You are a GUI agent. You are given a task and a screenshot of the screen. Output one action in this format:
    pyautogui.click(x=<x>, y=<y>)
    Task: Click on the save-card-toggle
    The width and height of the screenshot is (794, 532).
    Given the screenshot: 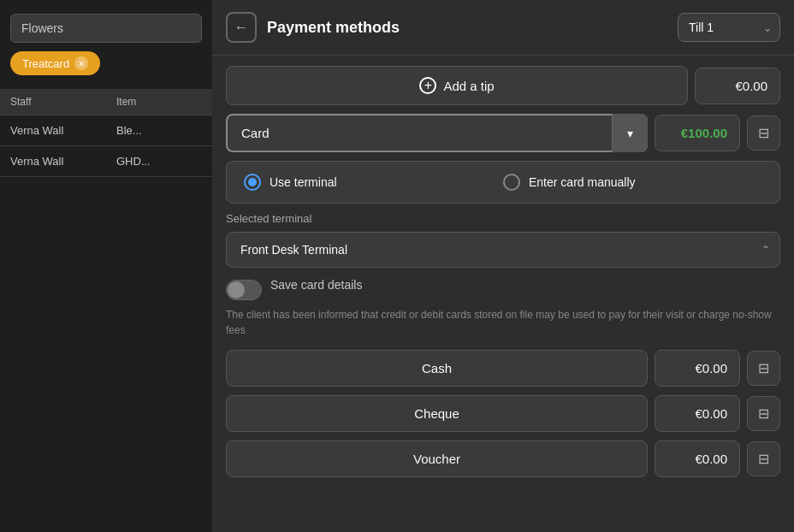 What is the action you would take?
    pyautogui.click(x=244, y=290)
    